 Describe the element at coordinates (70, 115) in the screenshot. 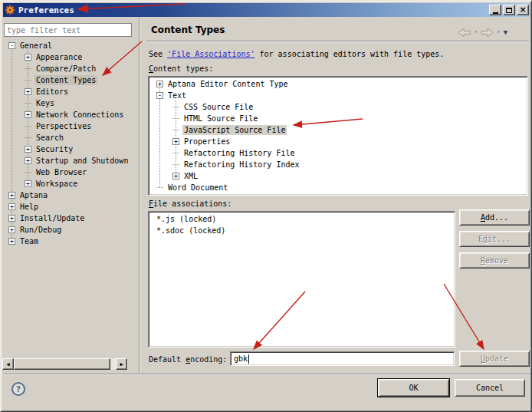

I see `sidebar-tree-item: + Network Connections` at that location.